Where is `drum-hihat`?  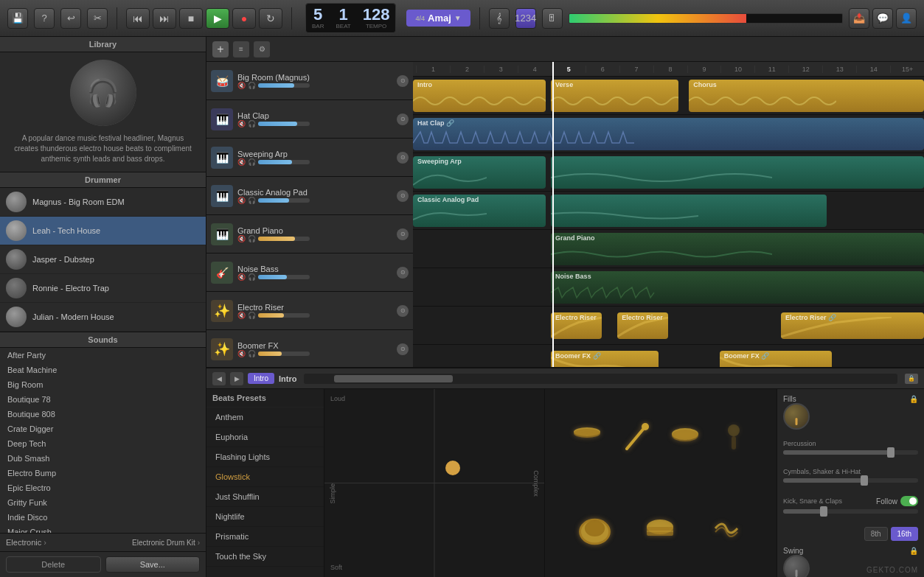
drum-hihat is located at coordinates (587, 438).